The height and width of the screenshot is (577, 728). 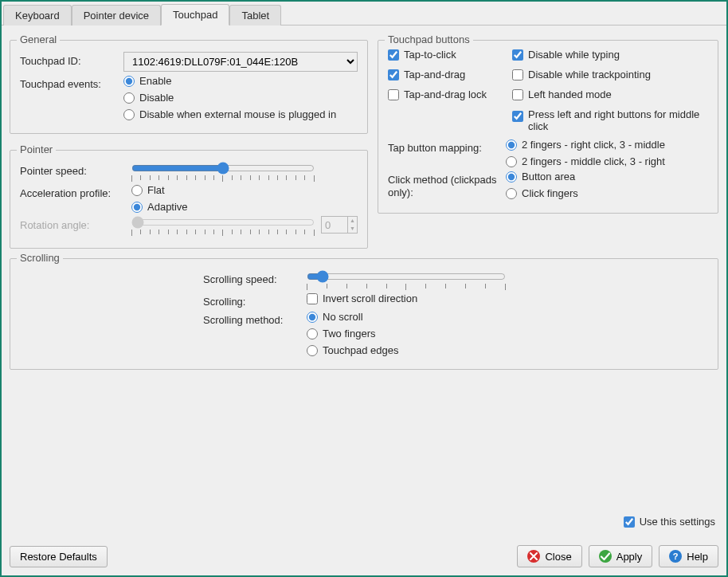 I want to click on tap-map-middle-right-label: 2 fingers - middle click, 3 - right, so click(x=593, y=161).